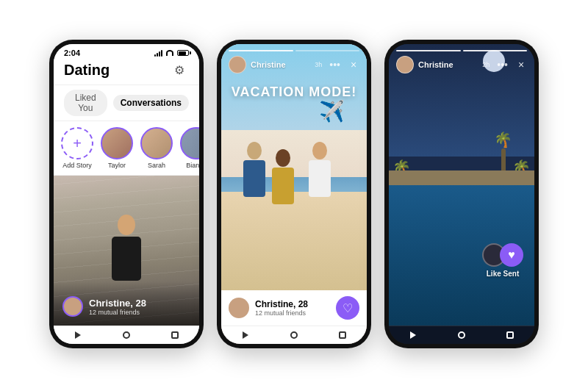 This screenshot has height=388, width=588. Describe the element at coordinates (157, 143) in the screenshot. I see `story-avatar-sarah` at that location.